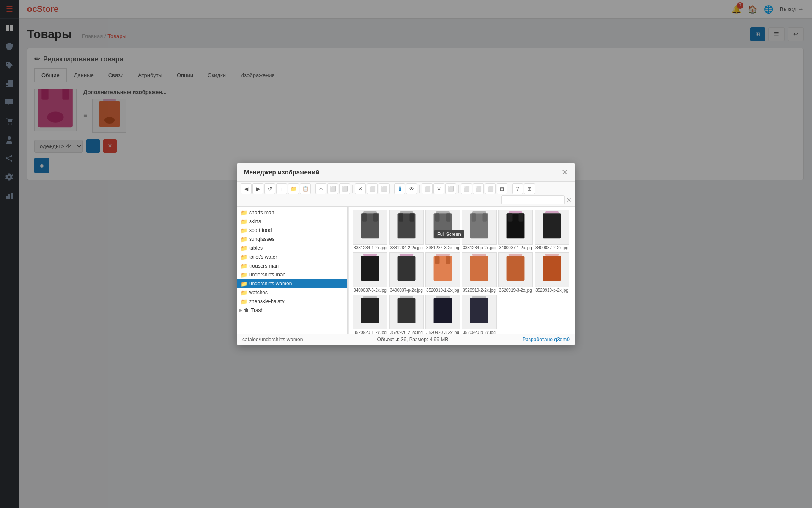 Image resolution: width=812 pixels, height=508 pixels. What do you see at coordinates (565, 172) in the screenshot?
I see `modal-close-button: ✕` at bounding box center [565, 172].